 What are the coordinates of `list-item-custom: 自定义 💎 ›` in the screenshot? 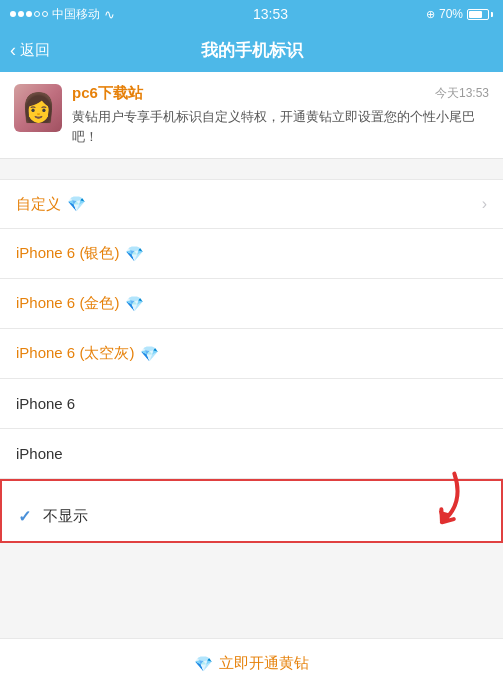 It's located at (252, 204).